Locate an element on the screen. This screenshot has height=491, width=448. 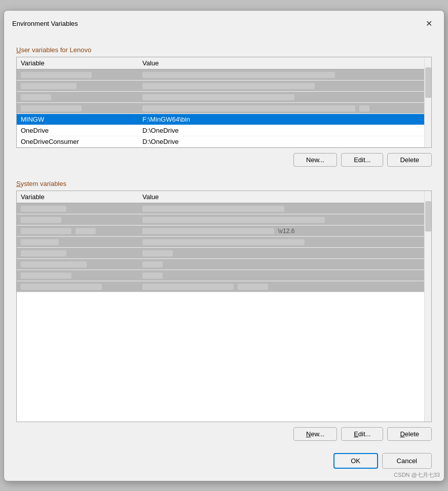
blurred-value-extra is located at coordinates (364, 108).